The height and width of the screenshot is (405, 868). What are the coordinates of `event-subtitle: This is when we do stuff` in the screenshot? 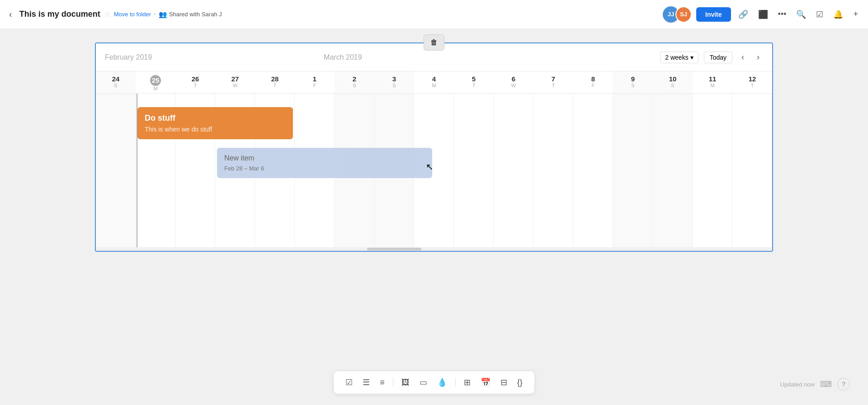 It's located at (215, 129).